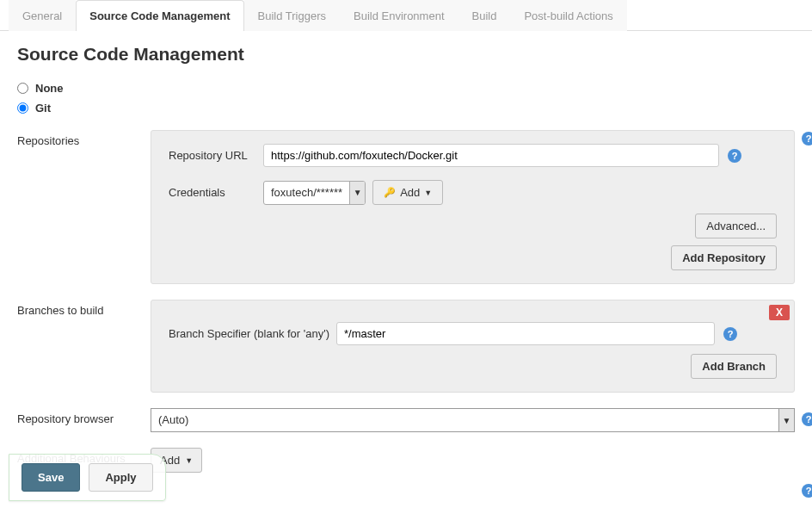  Describe the element at coordinates (50, 88) in the screenshot. I see `scm-none-label: None` at that location.